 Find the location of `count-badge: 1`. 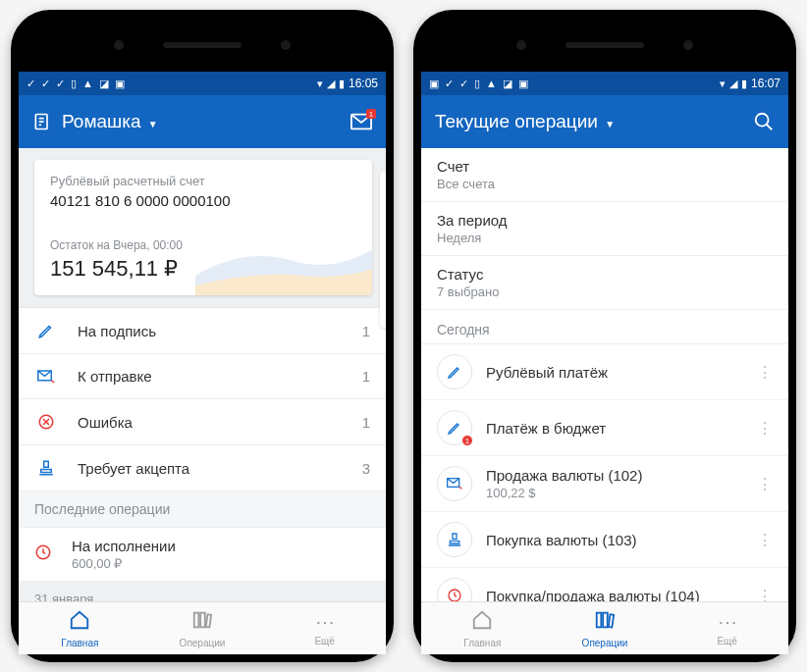

count-badge: 1 is located at coordinates (467, 440).